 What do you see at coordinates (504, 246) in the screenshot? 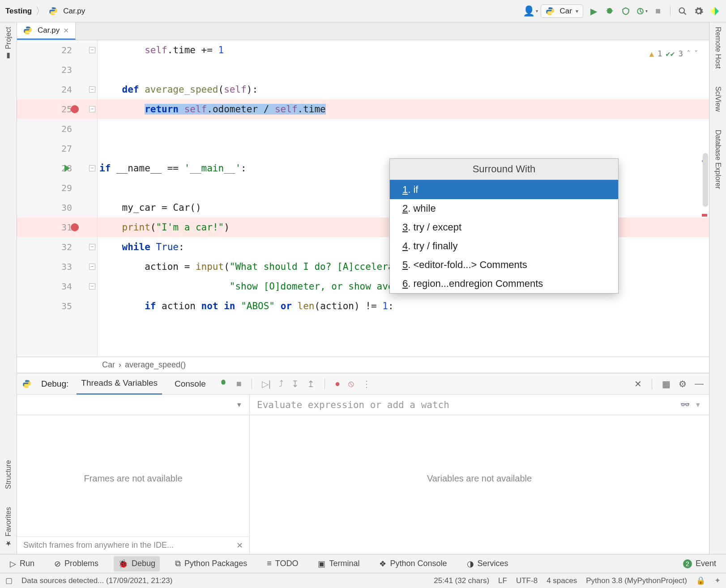
I see `popup-item-try-finally: 4. try / finally` at bounding box center [504, 246].